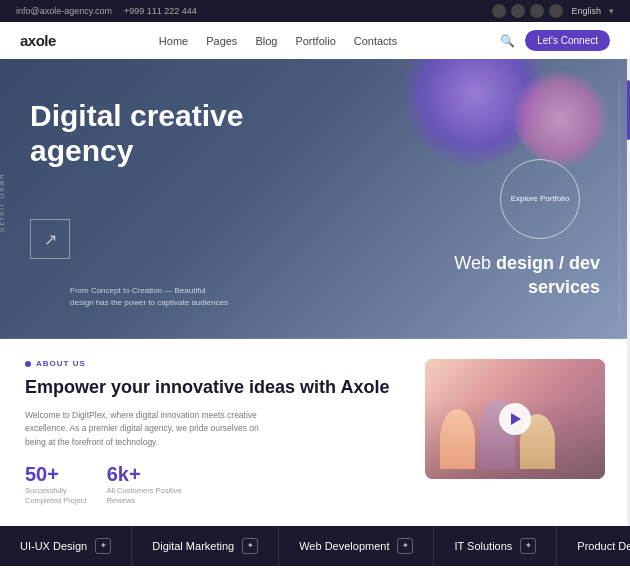 Image resolution: width=630 pixels, height=580 pixels. I want to click on search-icon: 🔍, so click(508, 41).